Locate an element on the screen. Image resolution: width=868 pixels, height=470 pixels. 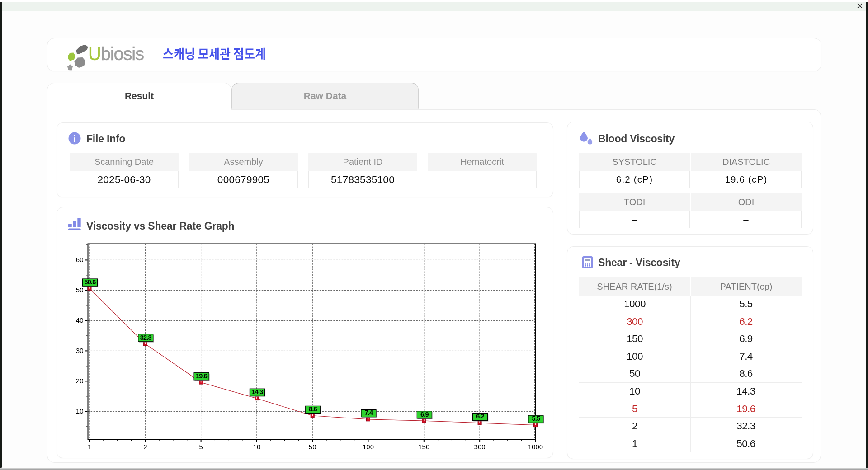
x-tick-label: 100 is located at coordinates (368, 446).